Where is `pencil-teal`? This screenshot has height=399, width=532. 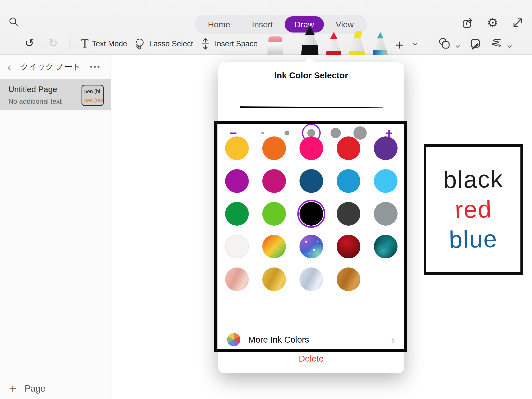 pencil-teal is located at coordinates (380, 43).